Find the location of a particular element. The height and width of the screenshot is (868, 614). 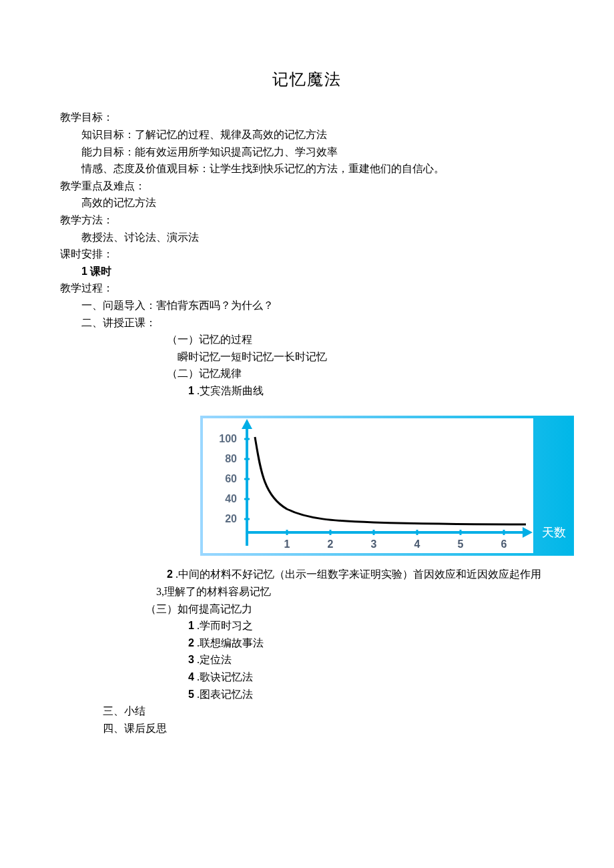

section-2-2: （二）记忆规律 is located at coordinates (307, 374).